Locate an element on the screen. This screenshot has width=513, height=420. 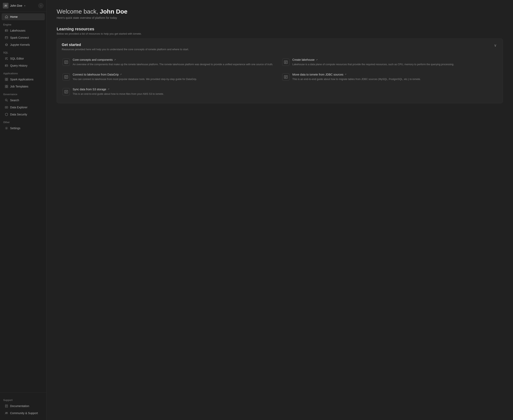
welcome-prefix: Welcome back, is located at coordinates (78, 11).